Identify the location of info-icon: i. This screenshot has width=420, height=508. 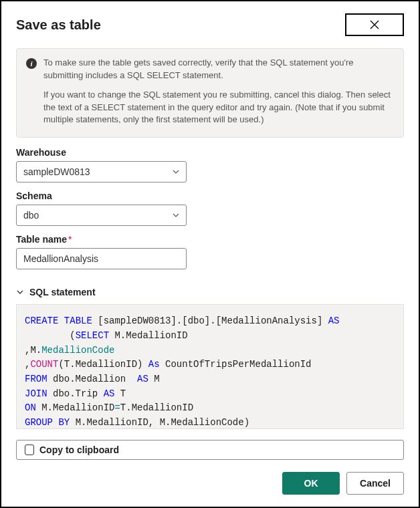
(31, 64).